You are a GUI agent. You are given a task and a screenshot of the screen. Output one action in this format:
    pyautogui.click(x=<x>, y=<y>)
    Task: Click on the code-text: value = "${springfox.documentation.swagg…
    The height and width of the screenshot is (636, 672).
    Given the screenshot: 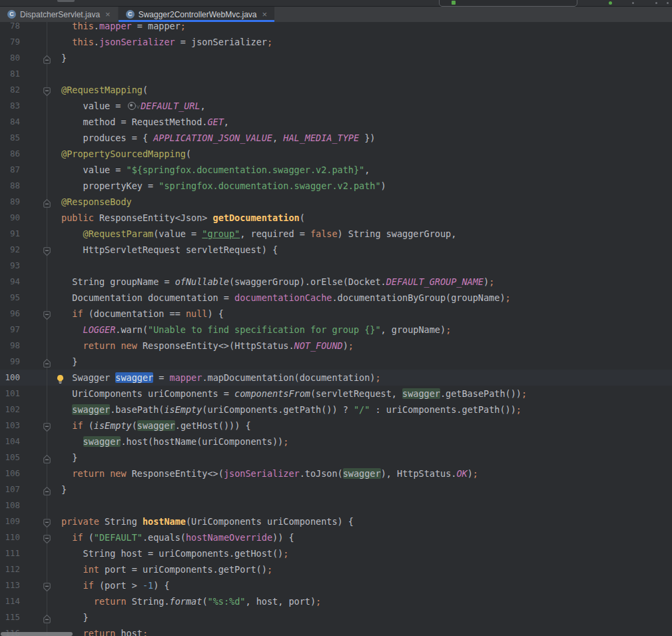 What is the action you would take?
    pyautogui.click(x=336, y=170)
    